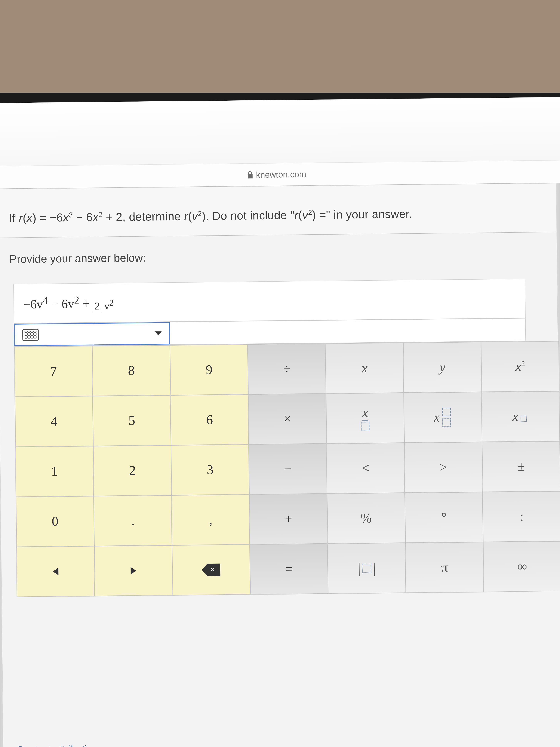 The width and height of the screenshot is (560, 747). What do you see at coordinates (288, 519) in the screenshot?
I see `key-plus: +` at bounding box center [288, 519].